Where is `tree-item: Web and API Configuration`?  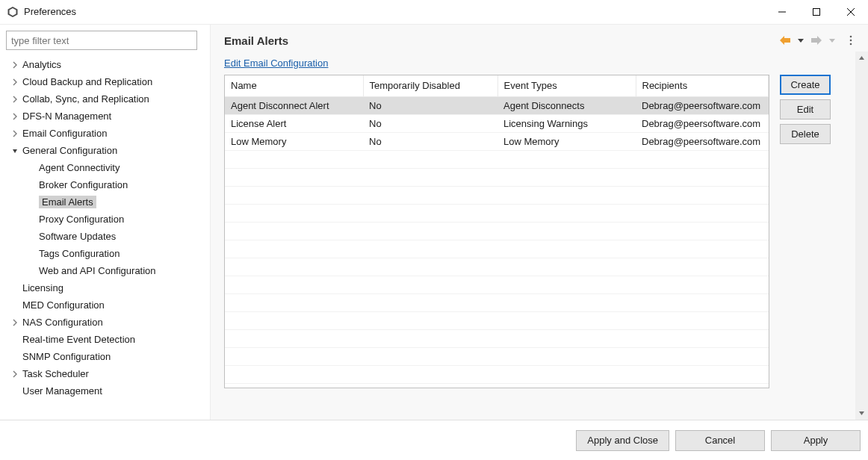 tree-item: Web and API Configuration is located at coordinates (105, 270).